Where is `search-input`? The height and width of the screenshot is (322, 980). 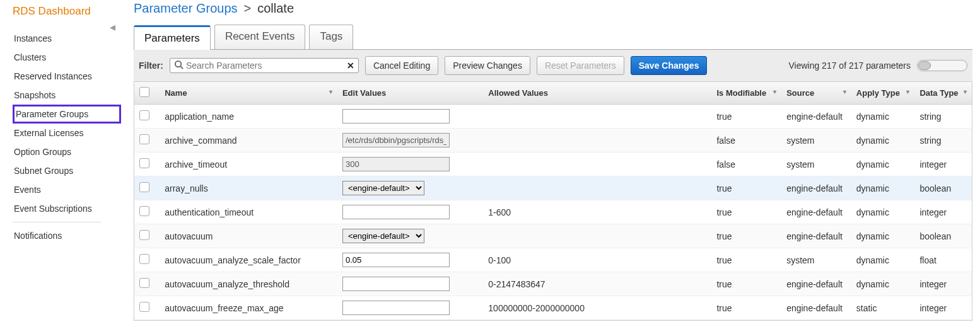 search-input is located at coordinates (266, 66).